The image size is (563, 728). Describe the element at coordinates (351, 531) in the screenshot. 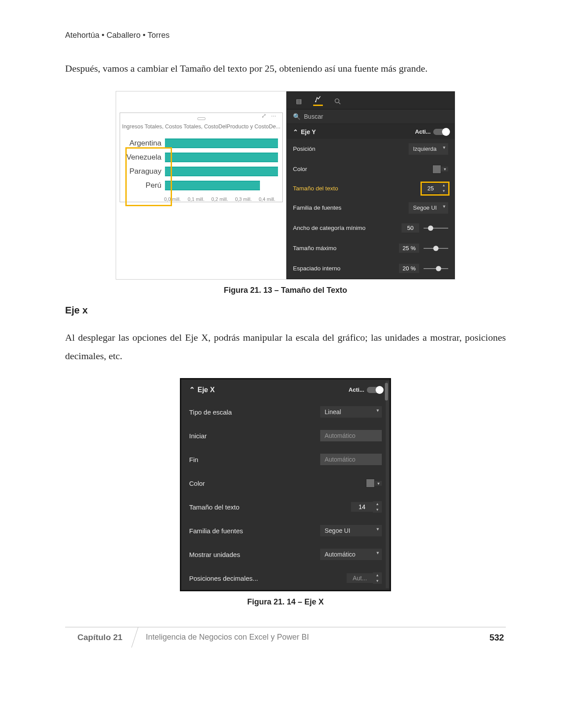

I see `familia-dropdown-x: Segoe UI` at that location.